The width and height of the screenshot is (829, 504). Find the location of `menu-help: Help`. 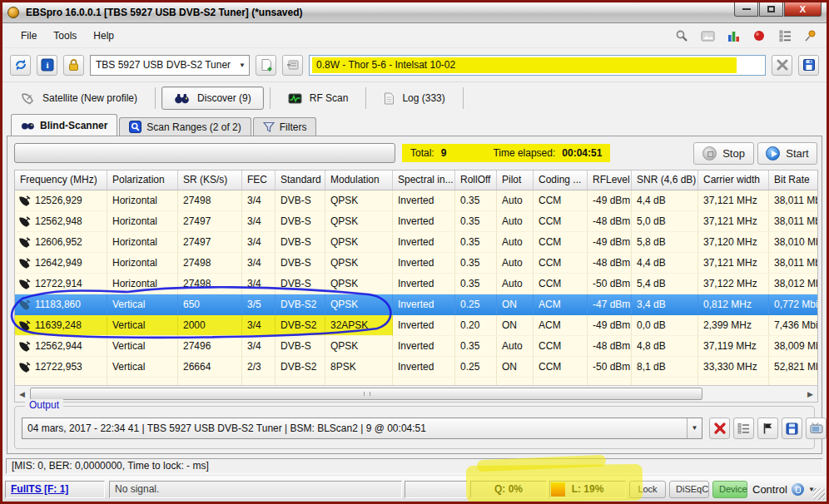

menu-help: Help is located at coordinates (103, 36).